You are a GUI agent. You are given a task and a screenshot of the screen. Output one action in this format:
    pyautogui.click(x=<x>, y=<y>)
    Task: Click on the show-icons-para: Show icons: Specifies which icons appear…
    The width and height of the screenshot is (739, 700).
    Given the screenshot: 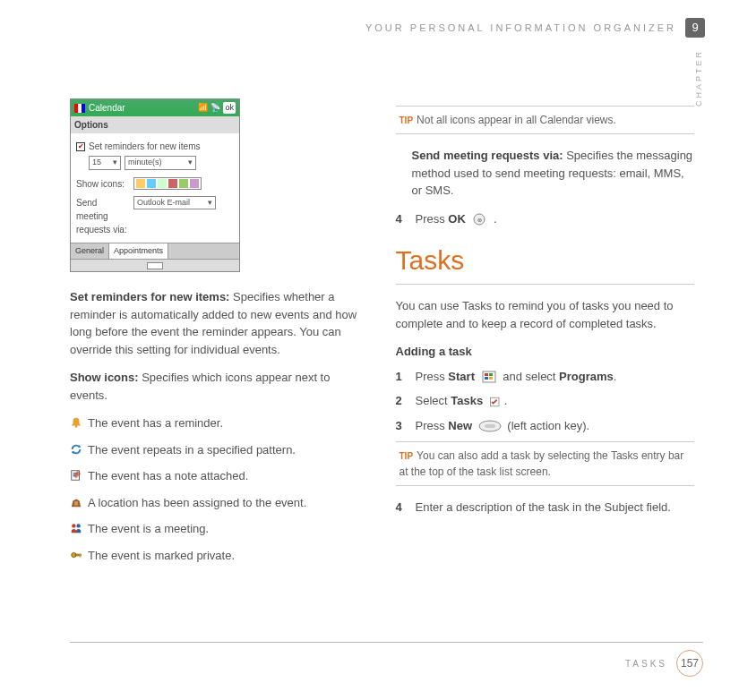 What is the action you would take?
    pyautogui.click(x=219, y=387)
    